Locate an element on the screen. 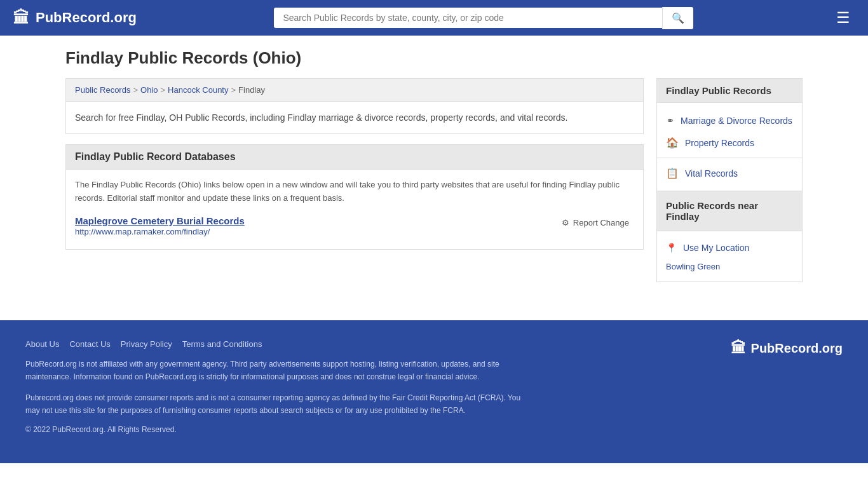 This screenshot has height=488, width=868. report-change-label: Report Change is located at coordinates (601, 222).